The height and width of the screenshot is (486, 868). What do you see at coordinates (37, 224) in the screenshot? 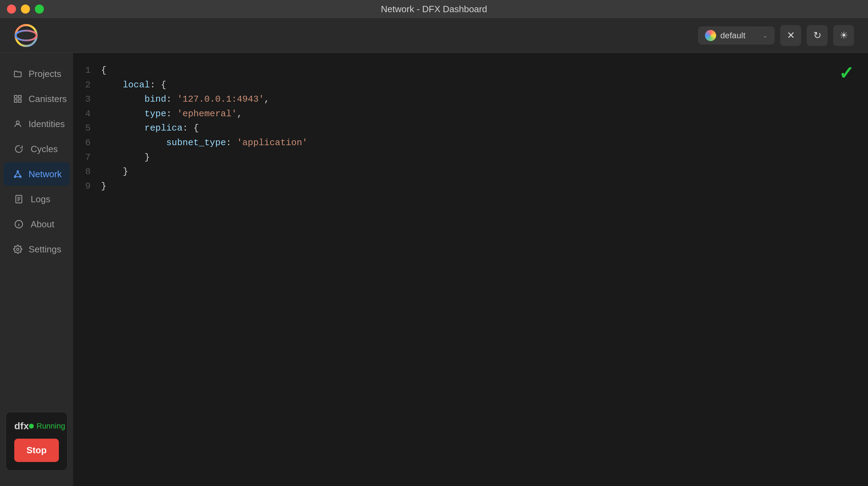
I see `sidebar-item-about: About` at bounding box center [37, 224].